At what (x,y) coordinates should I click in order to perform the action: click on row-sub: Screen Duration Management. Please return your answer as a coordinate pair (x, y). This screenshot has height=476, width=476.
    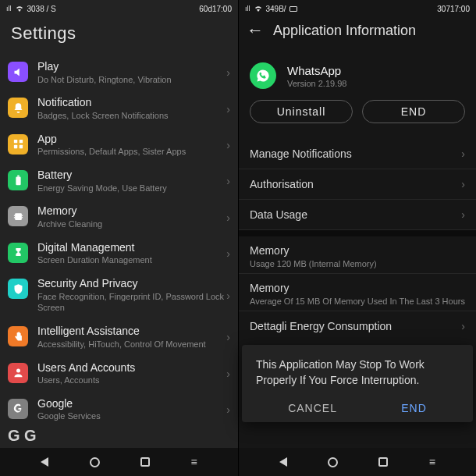
    Looking at the image, I should click on (132, 261).